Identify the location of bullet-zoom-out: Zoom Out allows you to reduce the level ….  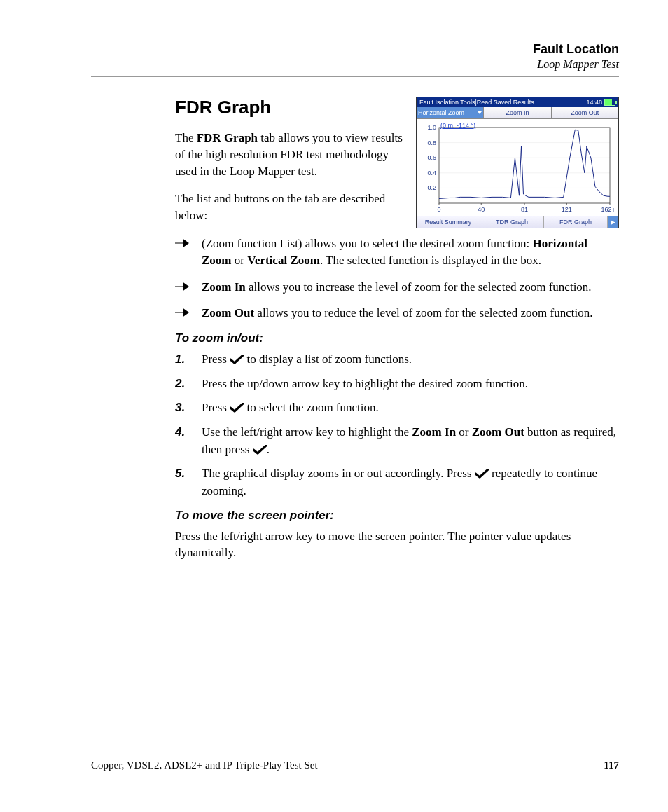
(397, 313).